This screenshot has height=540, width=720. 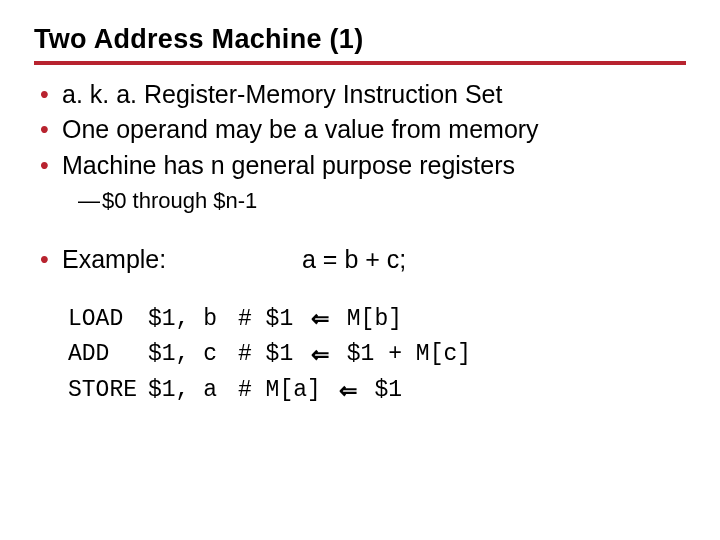 What do you see at coordinates (320, 391) in the screenshot?
I see `code-comment: # M[a] ⇐ $1` at bounding box center [320, 391].